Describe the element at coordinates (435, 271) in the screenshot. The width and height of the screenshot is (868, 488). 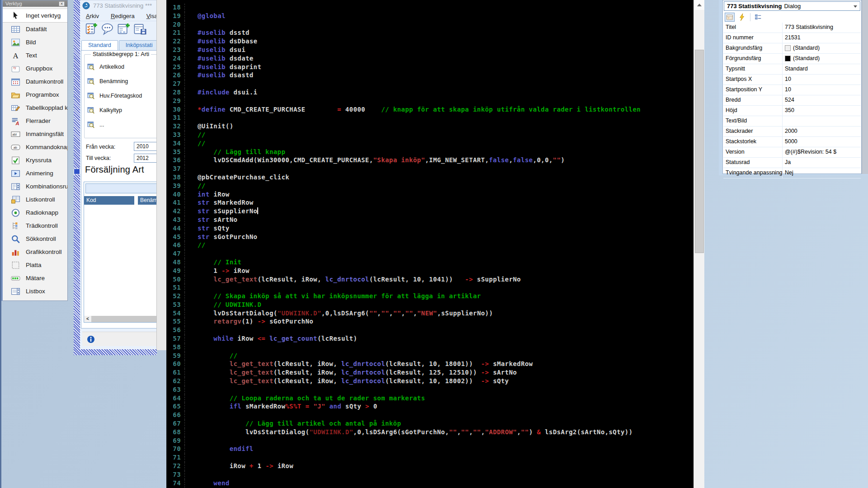
I see `code-line-49: 49 1 -> iRow` at that location.